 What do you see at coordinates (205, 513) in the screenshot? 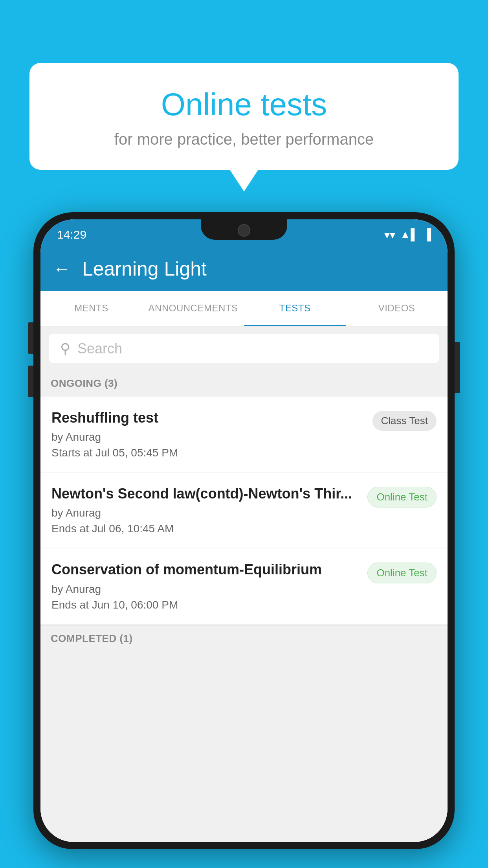
I see `test-author-2: by Anurag` at bounding box center [205, 513].